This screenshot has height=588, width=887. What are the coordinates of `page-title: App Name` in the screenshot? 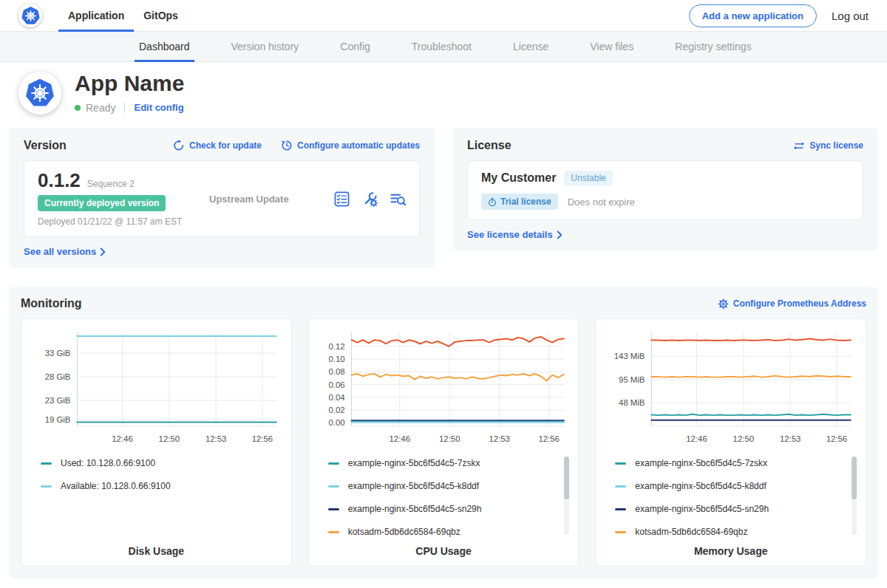 It's located at (129, 83).